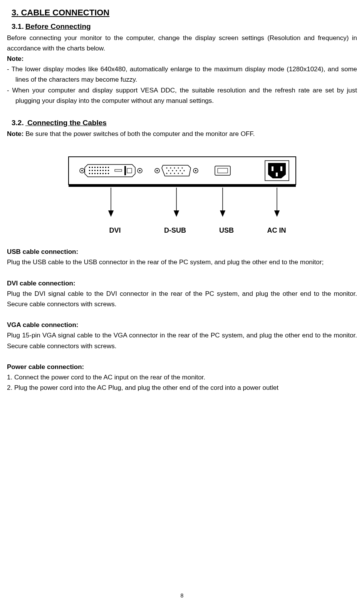 This screenshot has width=364, height=609. Describe the element at coordinates (115, 230) in the screenshot. I see `port-label-dvi: DVI` at that location.